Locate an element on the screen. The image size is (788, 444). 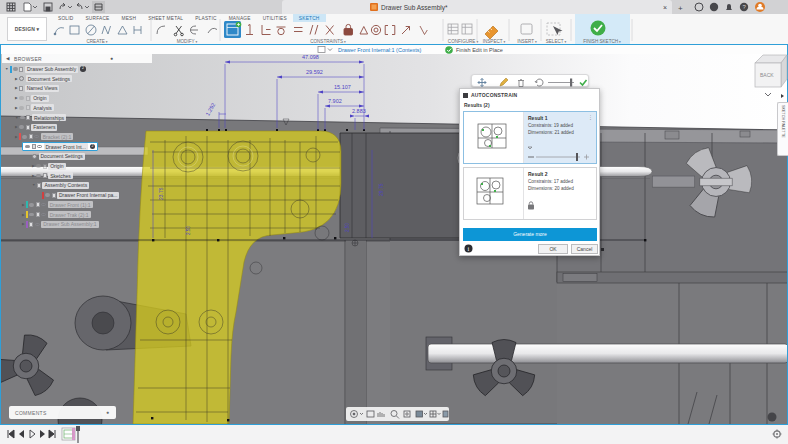
browser-row: ▶Drawer Sub Assembly:1 is located at coordinates (60, 224).